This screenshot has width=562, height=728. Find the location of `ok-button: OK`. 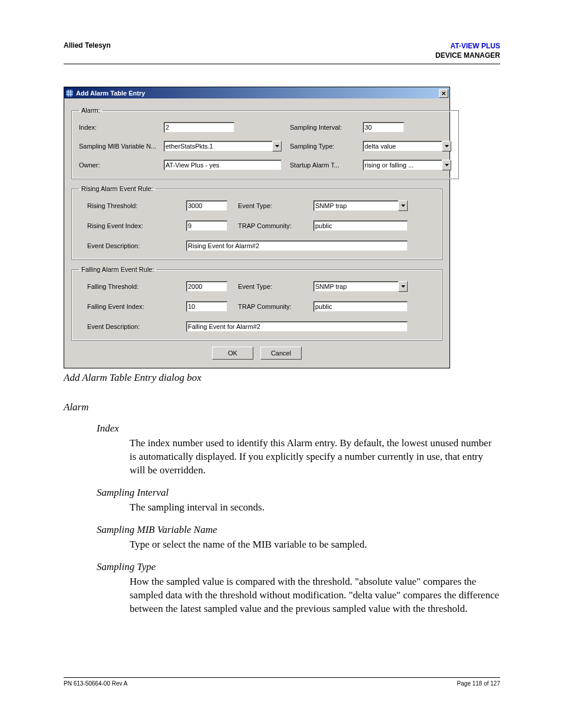

ok-button: OK is located at coordinates (233, 353).